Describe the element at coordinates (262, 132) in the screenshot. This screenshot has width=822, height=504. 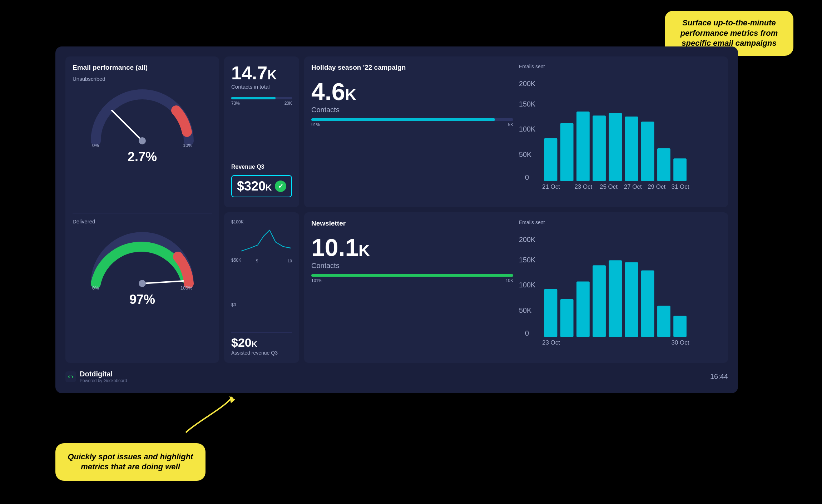
I see `contacts-panel: 14.7K Contacts in total 73% 20K Revenue …` at that location.